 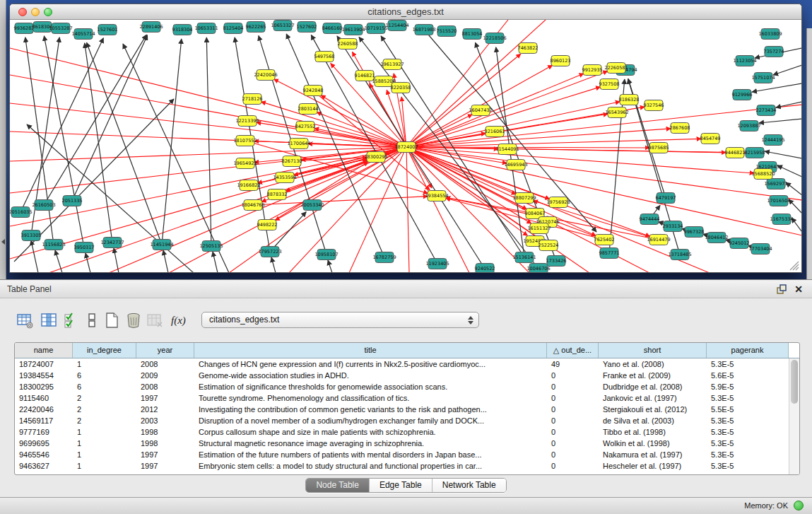 What do you see at coordinates (558, 202) in the screenshot?
I see `network-node: 19756928` at bounding box center [558, 202].